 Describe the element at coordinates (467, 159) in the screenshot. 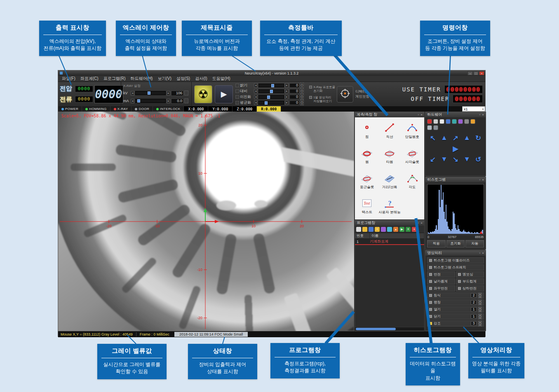

I see `jog-arrow-2-3-icon: ▼` at that location.